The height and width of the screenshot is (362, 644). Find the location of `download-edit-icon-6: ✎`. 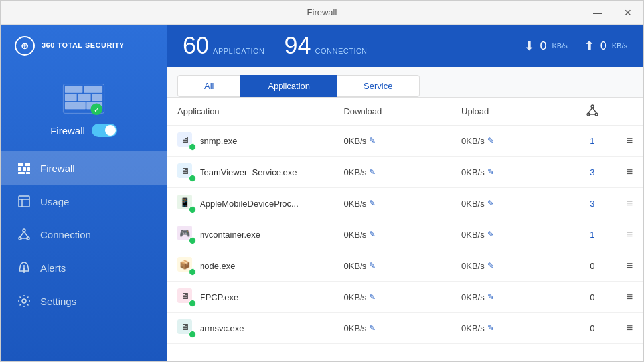

download-edit-icon-6: ✎ is located at coordinates (372, 328).